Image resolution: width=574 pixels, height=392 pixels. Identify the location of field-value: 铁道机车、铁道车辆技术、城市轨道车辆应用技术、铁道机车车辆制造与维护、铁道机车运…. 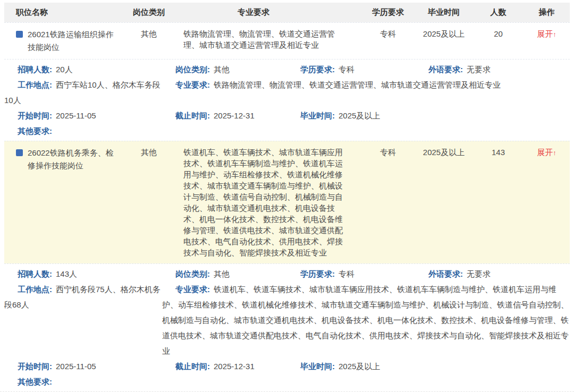
(366, 320).